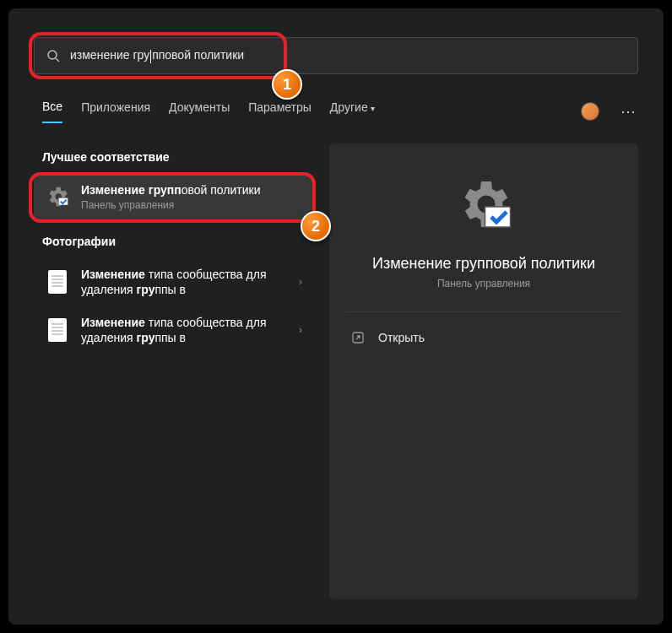 Image resolution: width=672 pixels, height=633 pixels. I want to click on search-input: изменение групповой политики, so click(336, 56).